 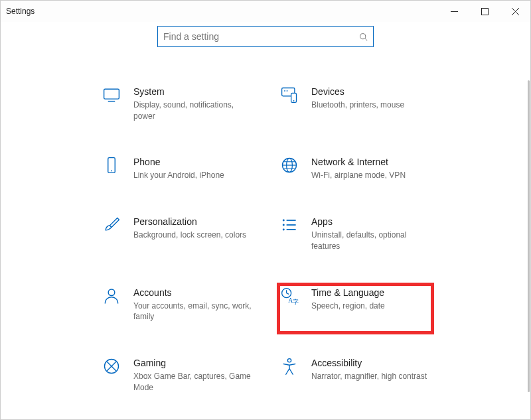 I want to click on category-title: System, so click(x=193, y=92).